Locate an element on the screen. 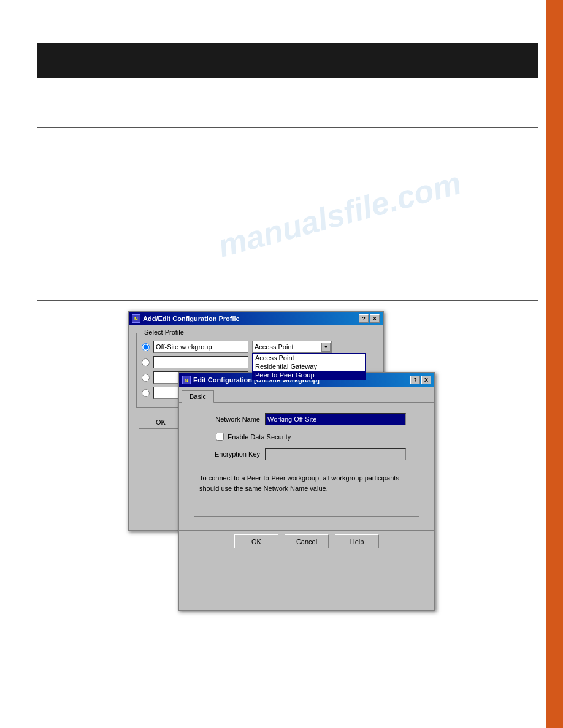 The image size is (563, 728). edit-config-titlebar-buttons: ? X is located at coordinates (421, 380).